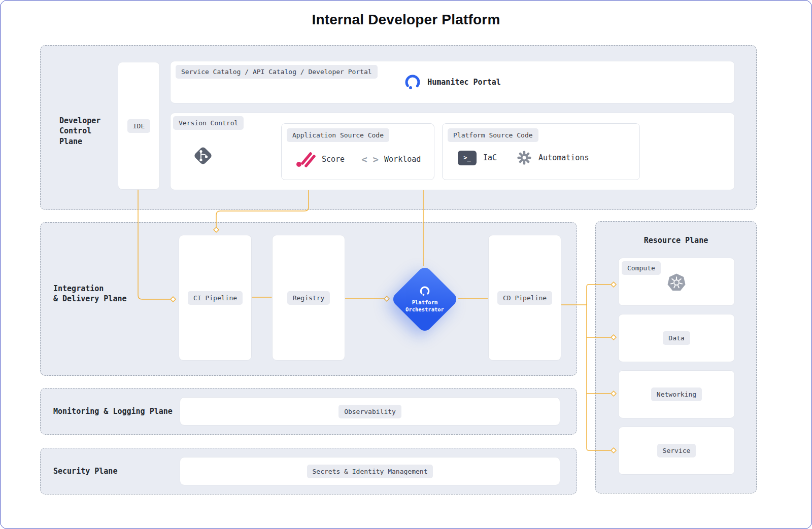 This screenshot has height=529, width=812. I want to click on data-badge: Data, so click(676, 338).